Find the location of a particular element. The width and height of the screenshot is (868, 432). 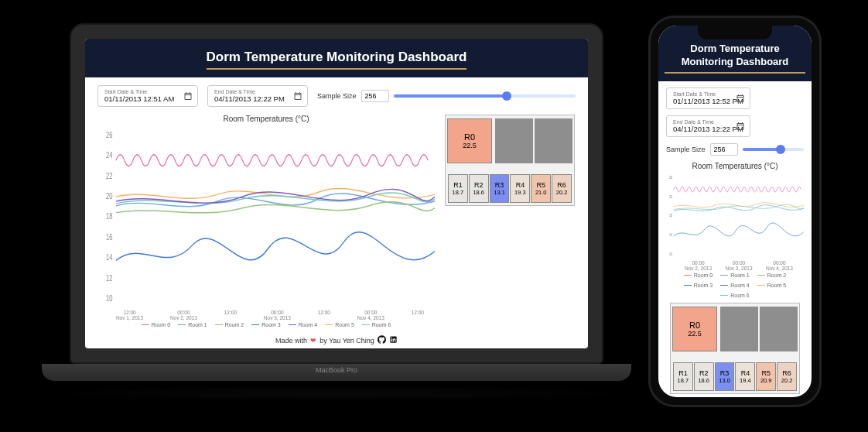

phone-notch is located at coordinates (735, 33).